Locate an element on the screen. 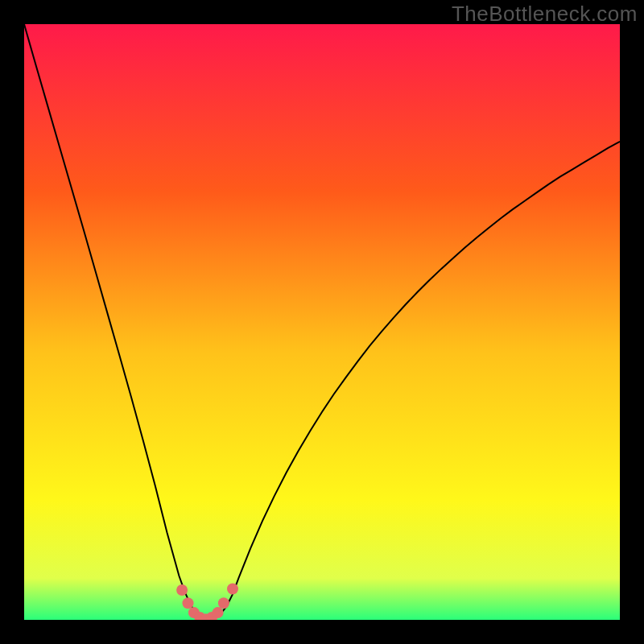 The image size is (644, 644). watermark-text: TheBottleneck.com is located at coordinates (544, 14).